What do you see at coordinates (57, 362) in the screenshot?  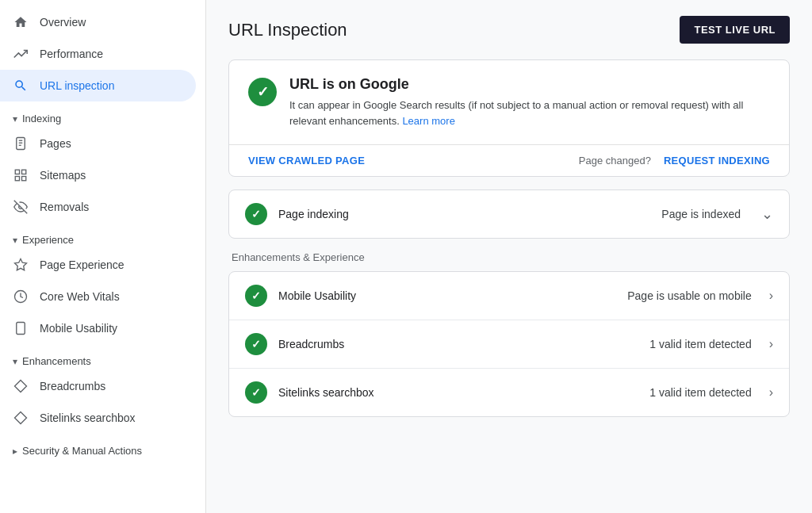 I see `enhancements-section-label: Enhancements` at bounding box center [57, 362].